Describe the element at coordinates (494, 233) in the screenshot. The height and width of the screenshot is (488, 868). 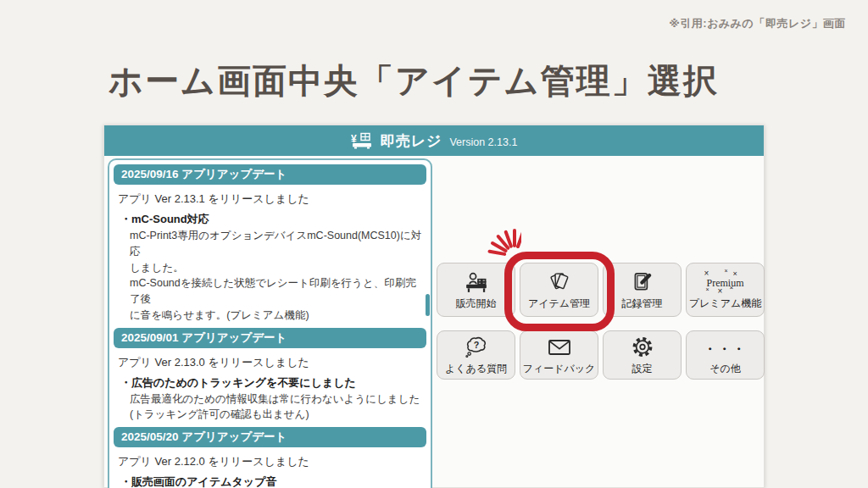
I see `emphasis-rays-icon` at that location.